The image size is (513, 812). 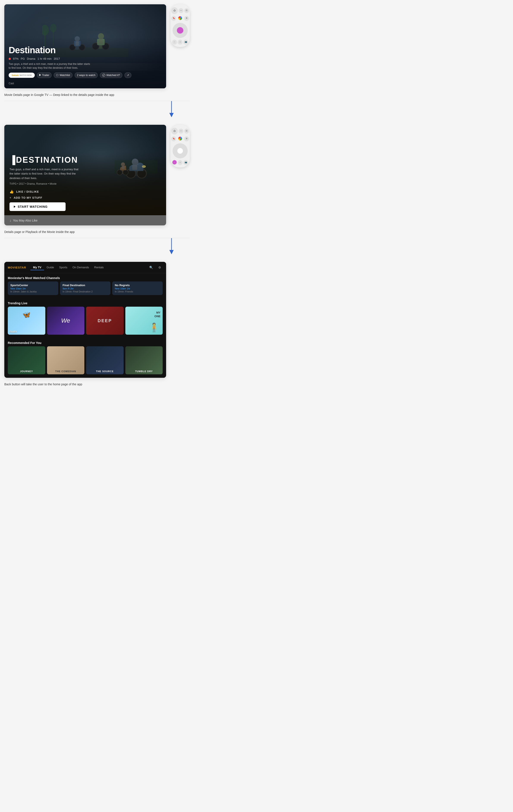 What do you see at coordinates (65, 76) in the screenshot?
I see `watchlist-label: Watchlist` at bounding box center [65, 76].